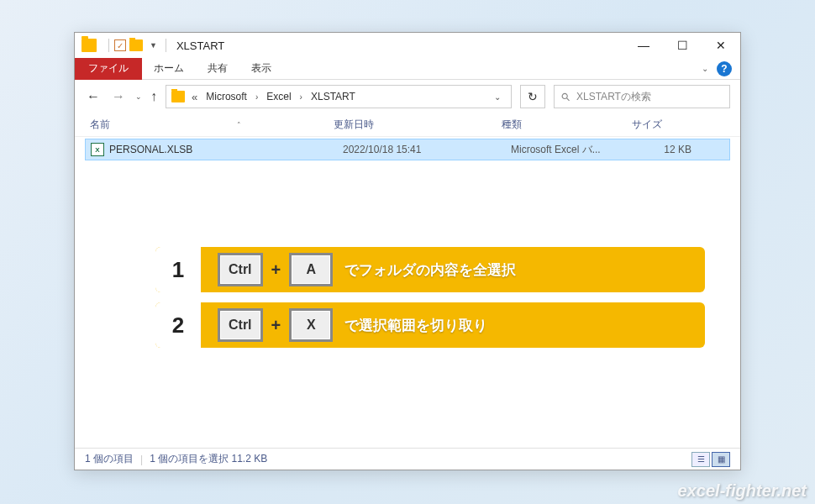  What do you see at coordinates (566, 124) in the screenshot?
I see `column-type: 種類` at bounding box center [566, 124].